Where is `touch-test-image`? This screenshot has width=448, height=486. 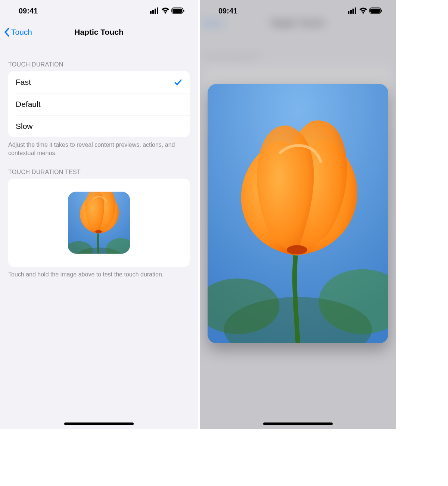
touch-test-image is located at coordinates (99, 223).